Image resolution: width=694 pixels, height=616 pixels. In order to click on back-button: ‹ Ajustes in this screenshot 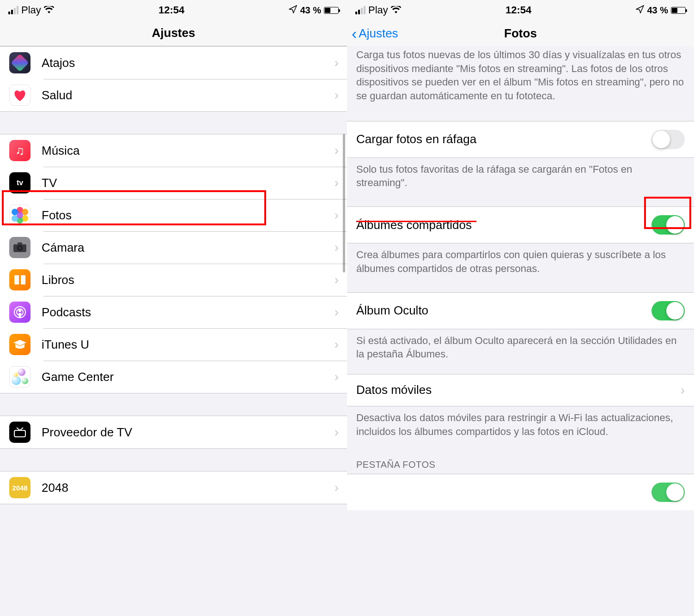, I will do `click(375, 33)`.